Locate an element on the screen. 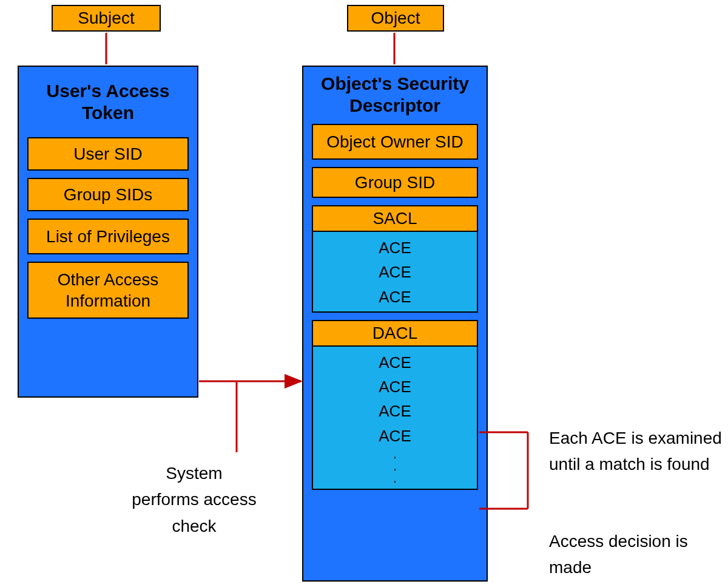 Image resolution: width=728 pixels, height=584 pixels. group-sid-label: Group SID is located at coordinates (395, 182).